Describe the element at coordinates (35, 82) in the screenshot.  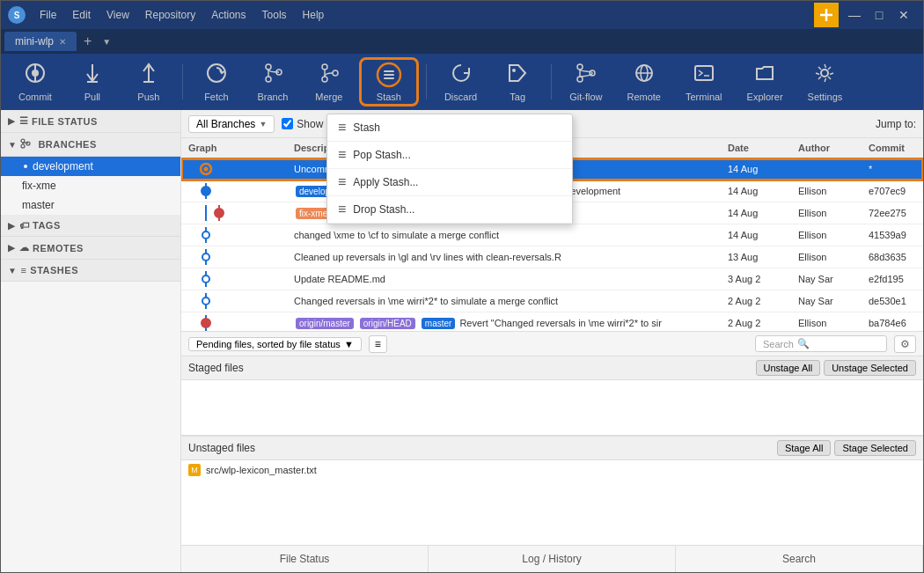
I see `commit-button: Commit` at that location.